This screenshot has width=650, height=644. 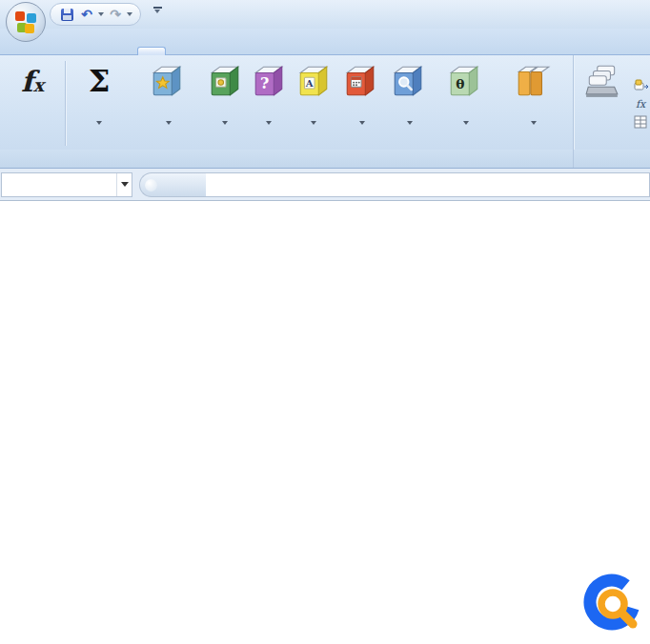 I want to click on insert-function-fx-button, so click(x=173, y=185).